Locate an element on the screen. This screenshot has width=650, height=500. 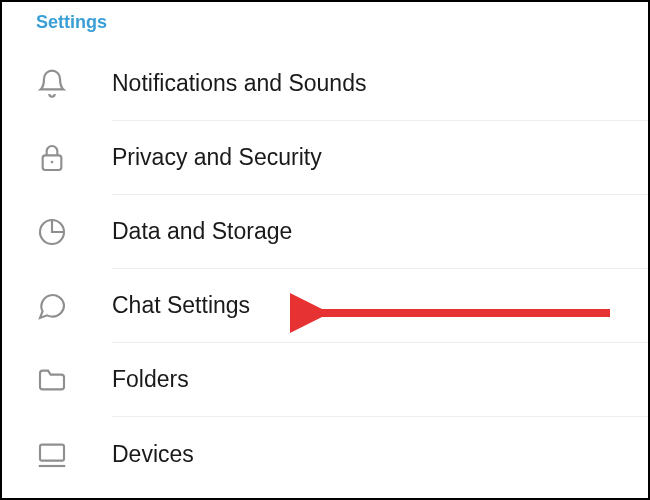
settings-row-label: Devices is located at coordinates (153, 454).